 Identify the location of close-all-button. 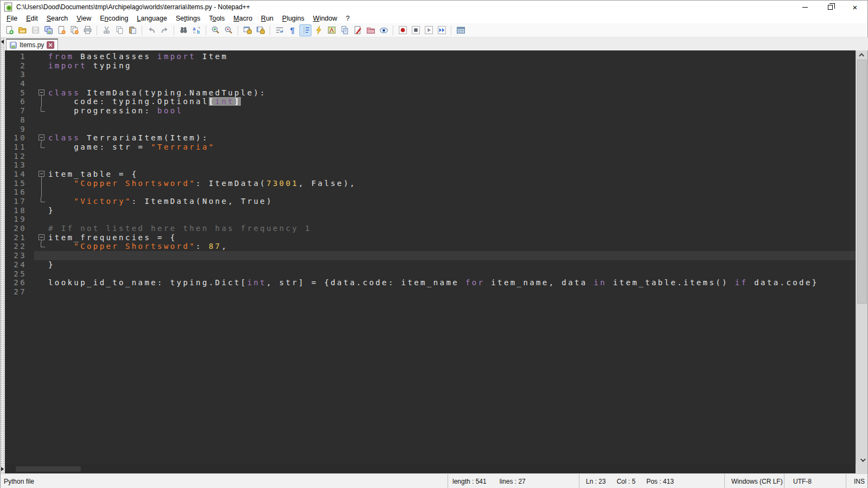
(74, 30).